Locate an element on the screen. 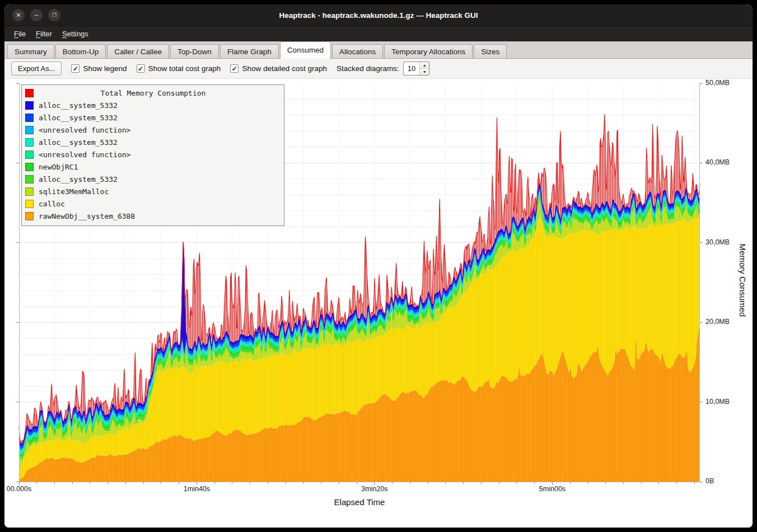  spin-up-icon: ▲ is located at coordinates (424, 65).